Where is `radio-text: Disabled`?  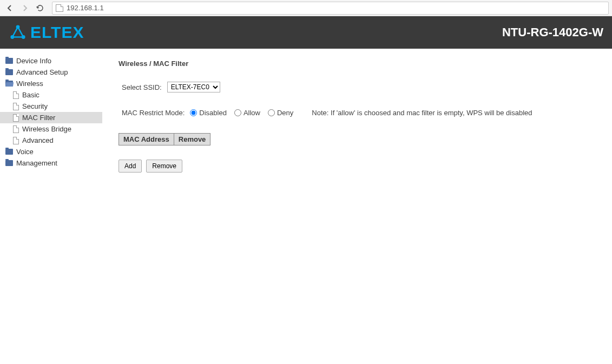 radio-text: Disabled is located at coordinates (213, 112).